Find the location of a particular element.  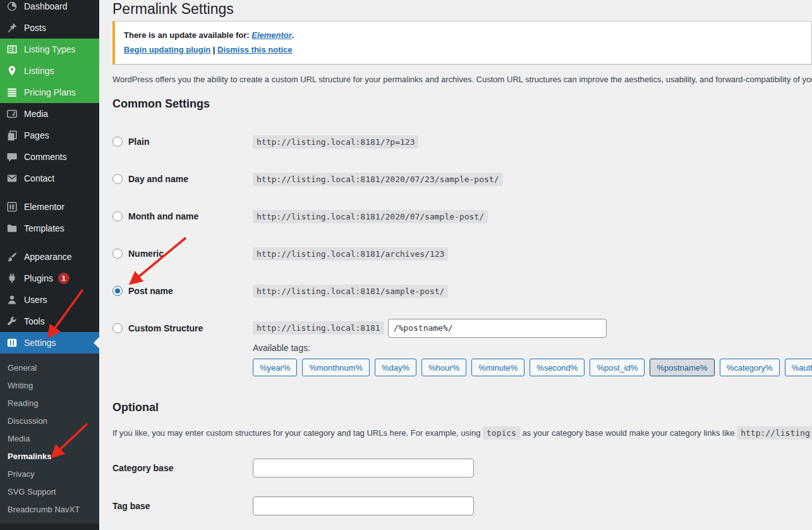

permalink-option-row-custom-structure: Custom Structure http://listing.local:81… is located at coordinates (463, 328).